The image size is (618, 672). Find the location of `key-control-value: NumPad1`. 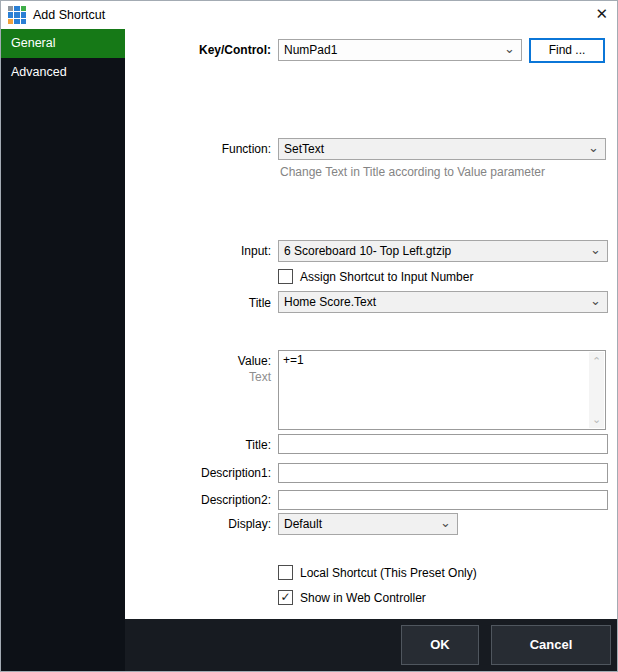

key-control-value: NumPad1 is located at coordinates (310, 50).